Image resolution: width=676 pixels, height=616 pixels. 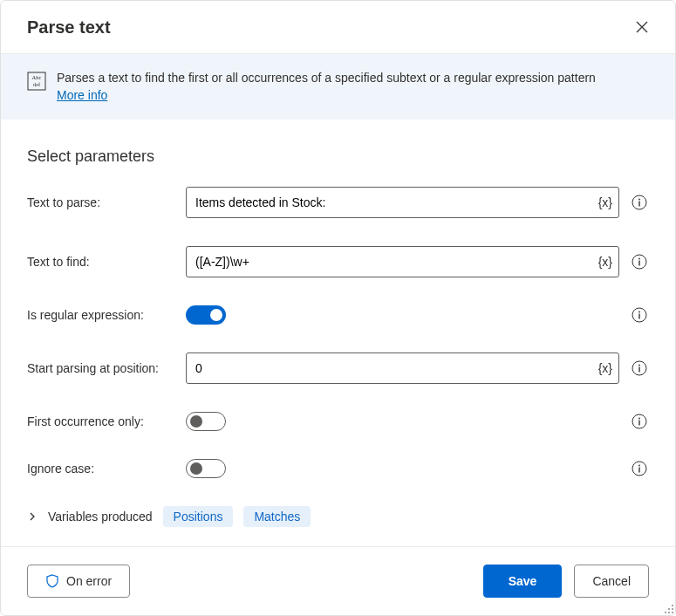 I want to click on close-button, so click(x=642, y=27).